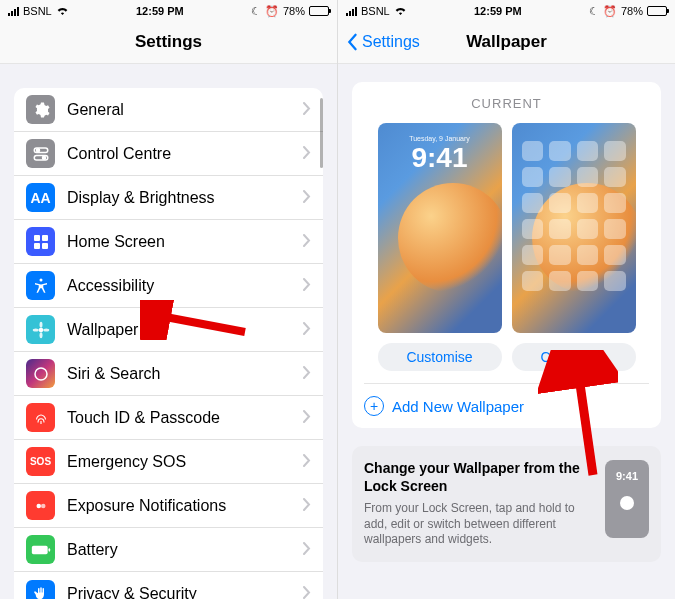  I want to click on add-wallpaper-button: + Add New Wallpaper, so click(506, 406).